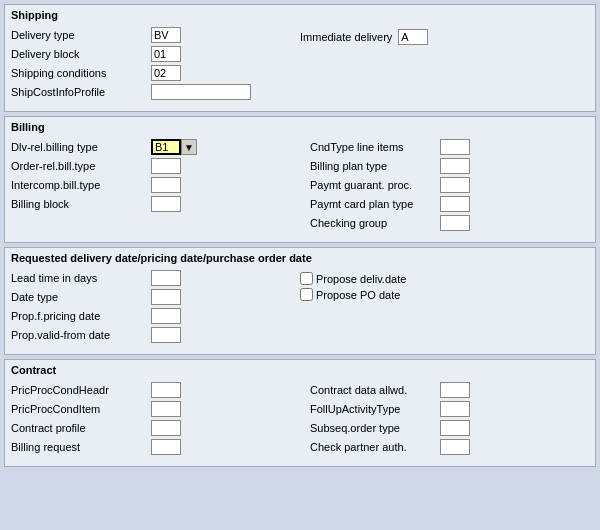  Describe the element at coordinates (166, 335) in the screenshot. I see `prop-valid-input` at that location.